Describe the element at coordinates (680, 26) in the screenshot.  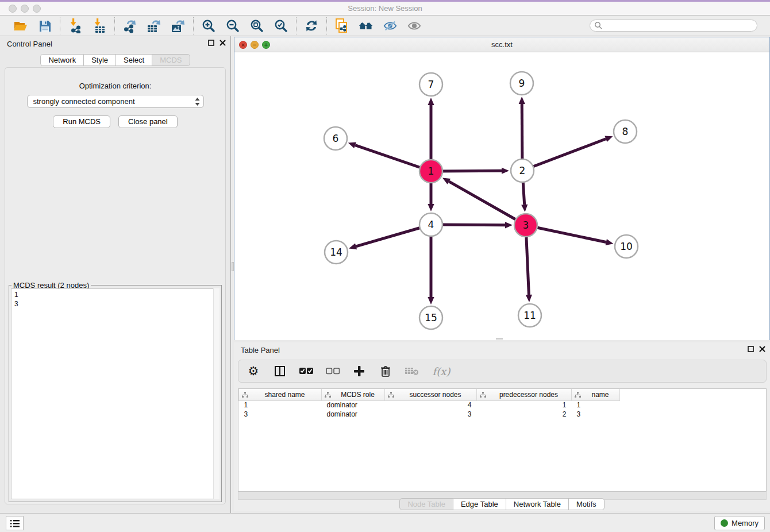
I see `search-input` at that location.